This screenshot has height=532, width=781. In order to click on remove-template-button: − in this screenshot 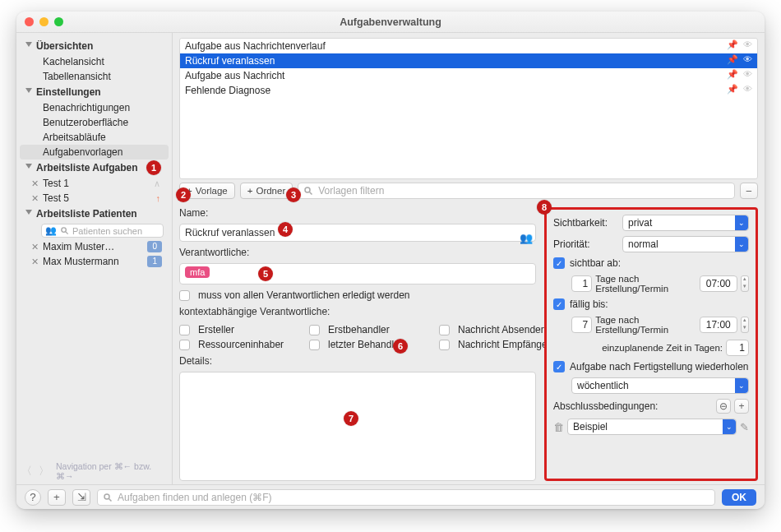, I will do `click(749, 191)`.